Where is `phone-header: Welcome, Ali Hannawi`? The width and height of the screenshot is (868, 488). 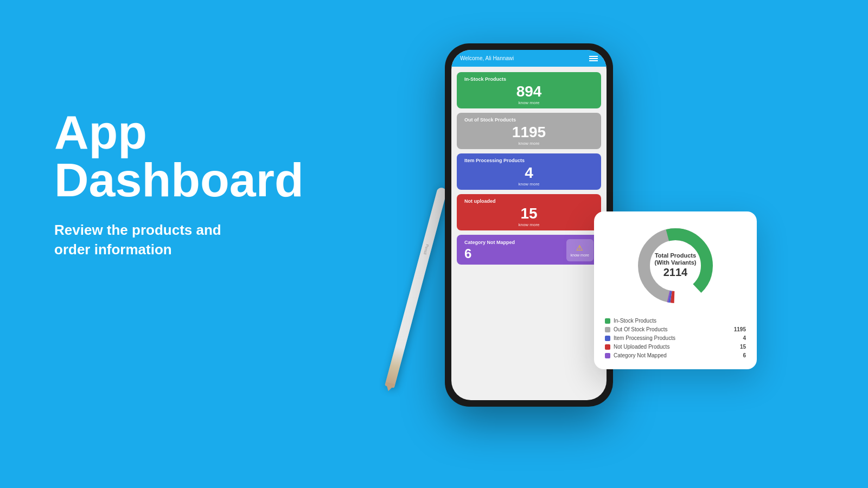
phone-header: Welcome, Ali Hannawi is located at coordinates (529, 59).